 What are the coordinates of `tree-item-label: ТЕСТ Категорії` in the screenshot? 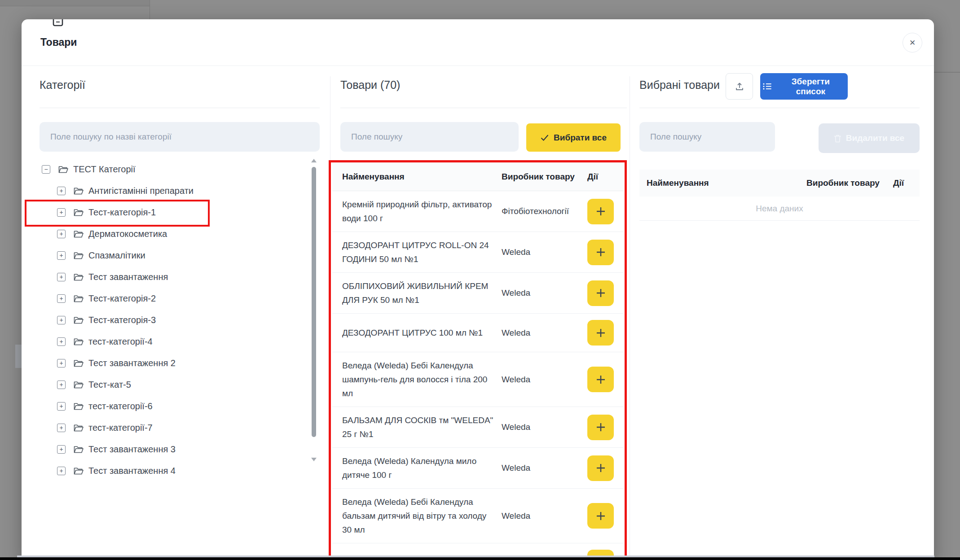 It's located at (104, 170).